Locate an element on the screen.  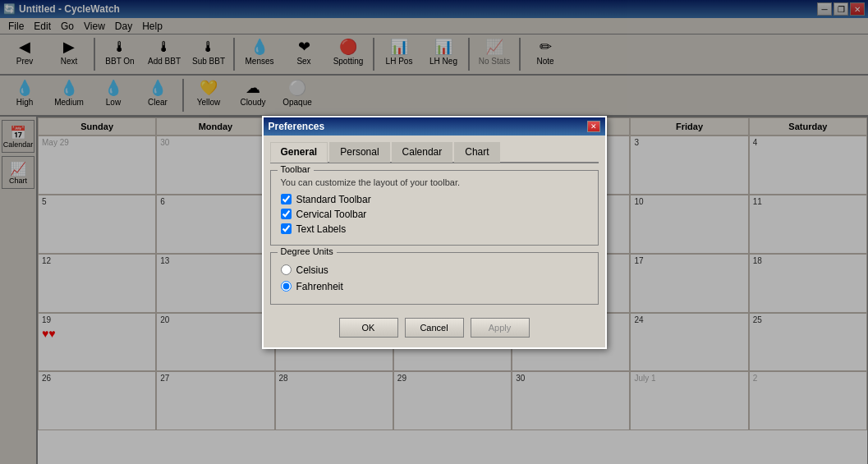
text-labels-label: Text Labels is located at coordinates (322, 229).